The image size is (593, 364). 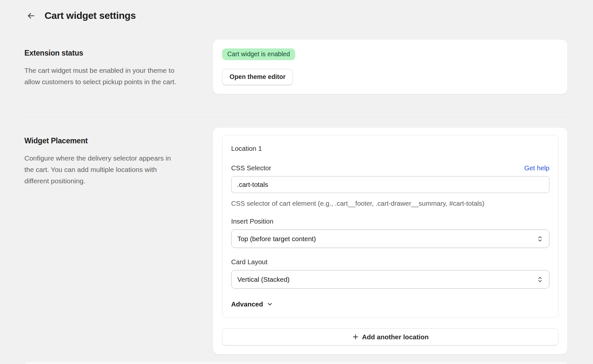 What do you see at coordinates (101, 68) in the screenshot?
I see `extension-status-section: Extension status The cart widget must be…` at bounding box center [101, 68].